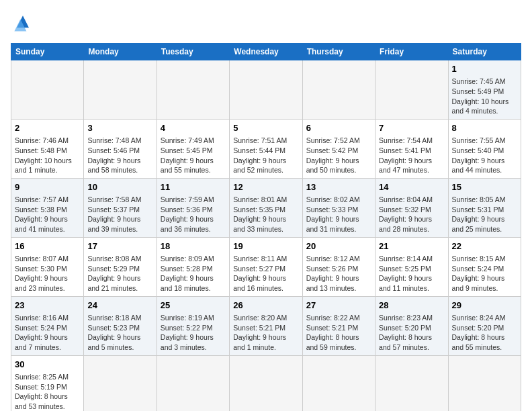  Describe the element at coordinates (120, 326) in the screenshot. I see `calendar-day-cell: 24Sunrise: 8:18 AM Sunset: 5:23 PM Dayli…` at that location.